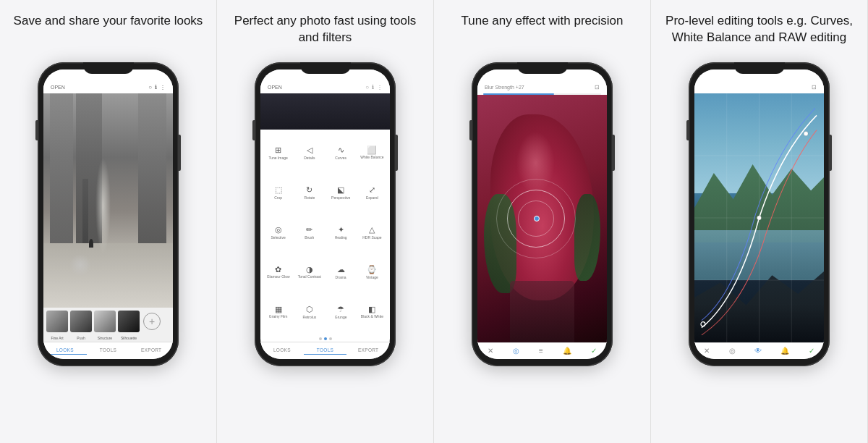 The width and height of the screenshot is (868, 443). Describe the element at coordinates (541, 350) in the screenshot. I see `adjustments-icon-3: ≡` at that location.